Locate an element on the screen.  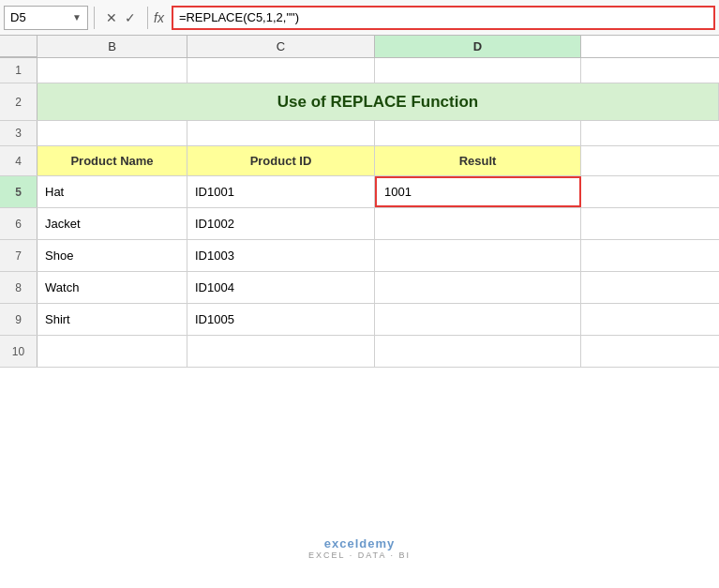
row-num-8: 8 is located at coordinates (19, 287).